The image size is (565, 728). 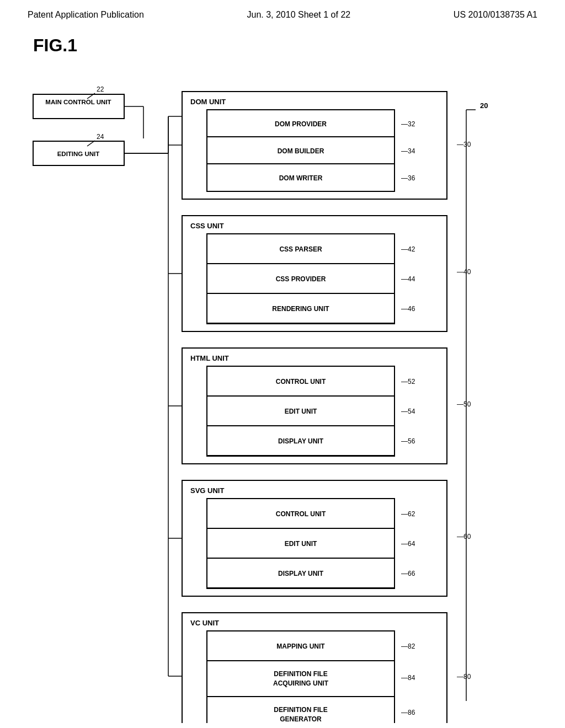 What do you see at coordinates (282, 13) in the screenshot?
I see `page-header: Patent Application Publication Jun. 3, 2…` at bounding box center [282, 13].